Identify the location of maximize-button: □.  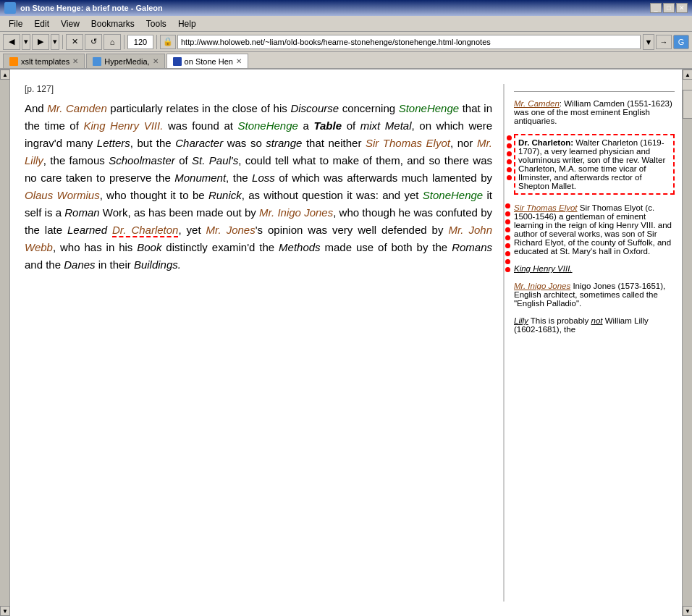
(669, 8).